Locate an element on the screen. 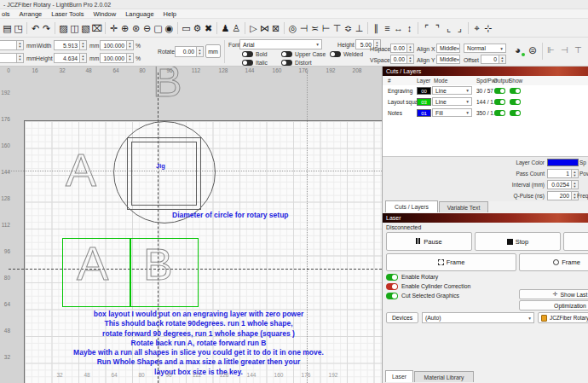 The image size is (588, 383). ypos-spinner is located at coordinates (20, 58).